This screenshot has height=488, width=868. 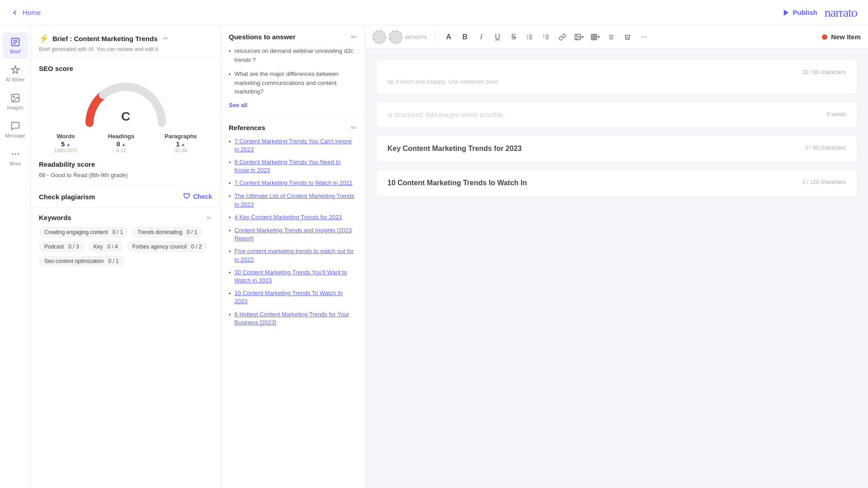 I want to click on questions-edit-icon: ✏, so click(x=354, y=37).